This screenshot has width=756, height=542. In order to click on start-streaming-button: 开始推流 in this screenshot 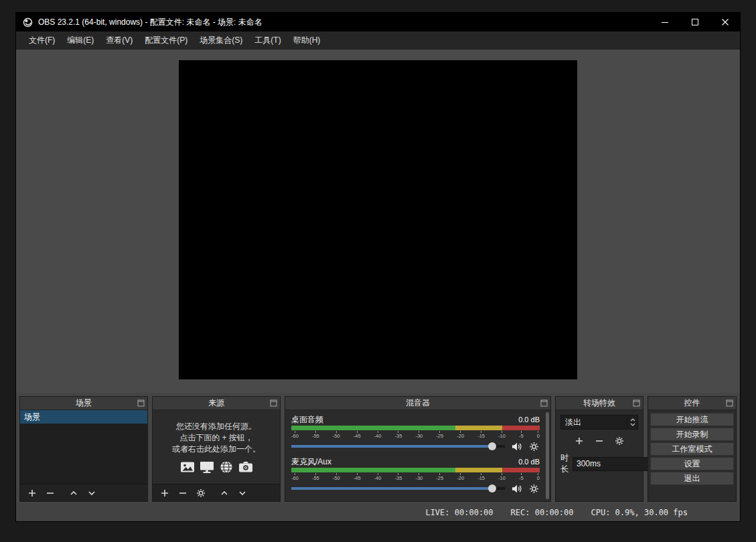, I will do `click(692, 420)`.